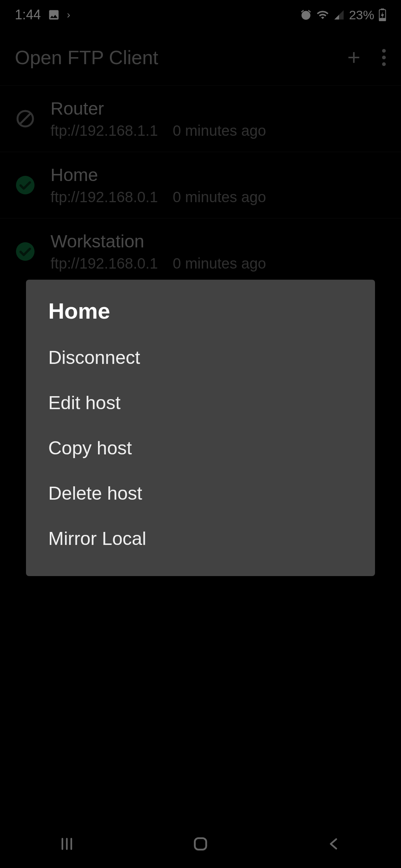  What do you see at coordinates (200, 539) in the screenshot?
I see `menu-item-mirror-local: Mirror Local` at bounding box center [200, 539].